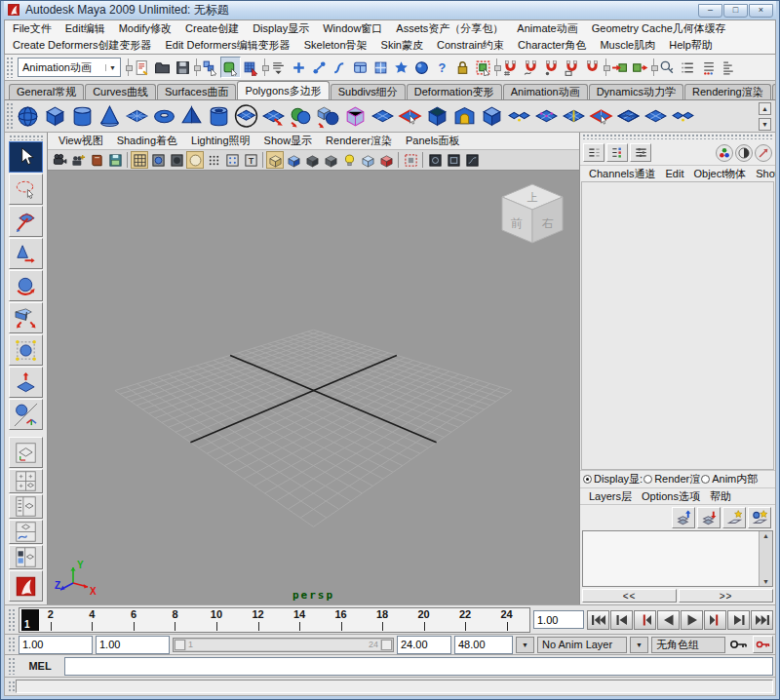 The height and width of the screenshot is (700, 780). What do you see at coordinates (424, 645) in the screenshot?
I see `playback-end-input` at bounding box center [424, 645].